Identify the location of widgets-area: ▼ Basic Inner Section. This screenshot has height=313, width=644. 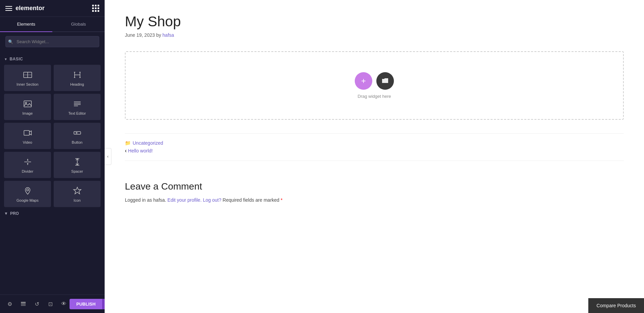
(52, 173).